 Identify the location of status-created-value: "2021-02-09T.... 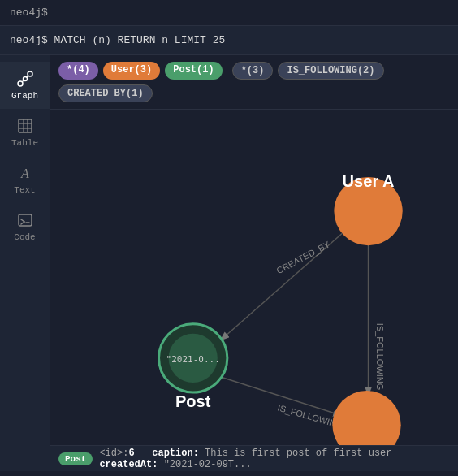
(208, 465).